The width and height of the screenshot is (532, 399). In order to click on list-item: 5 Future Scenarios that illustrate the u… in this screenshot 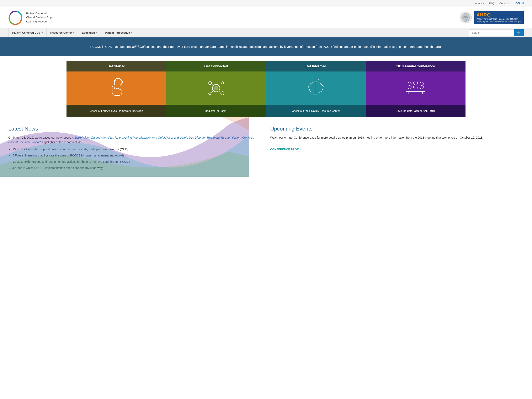, I will do `click(137, 156)`.